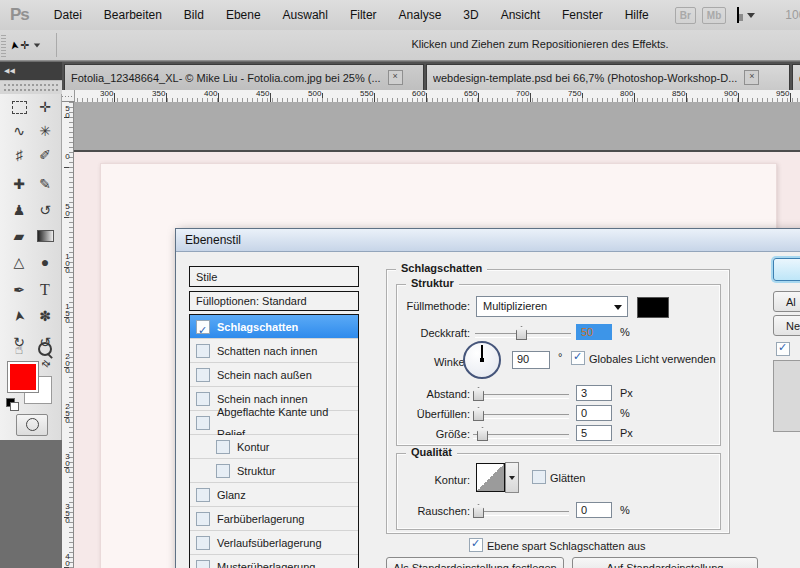  What do you see at coordinates (45, 107) in the screenshot?
I see `move-tool: ✛` at bounding box center [45, 107].